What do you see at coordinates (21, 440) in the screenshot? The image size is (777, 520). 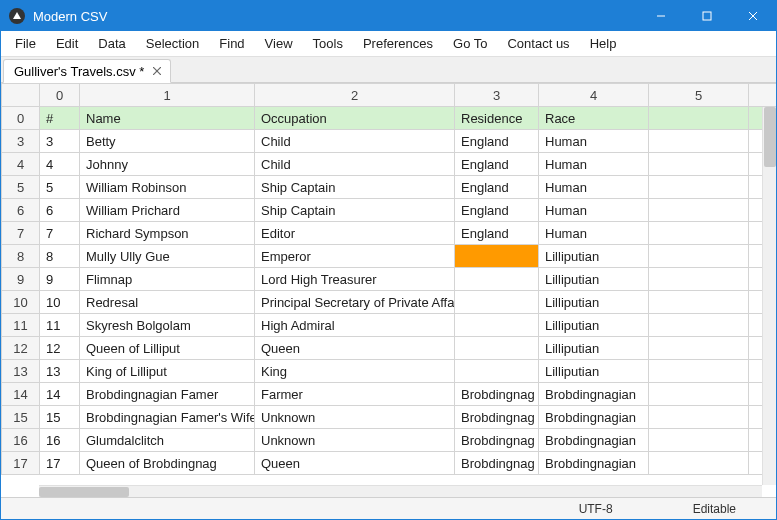 I see `row-header: 16` at bounding box center [21, 440].